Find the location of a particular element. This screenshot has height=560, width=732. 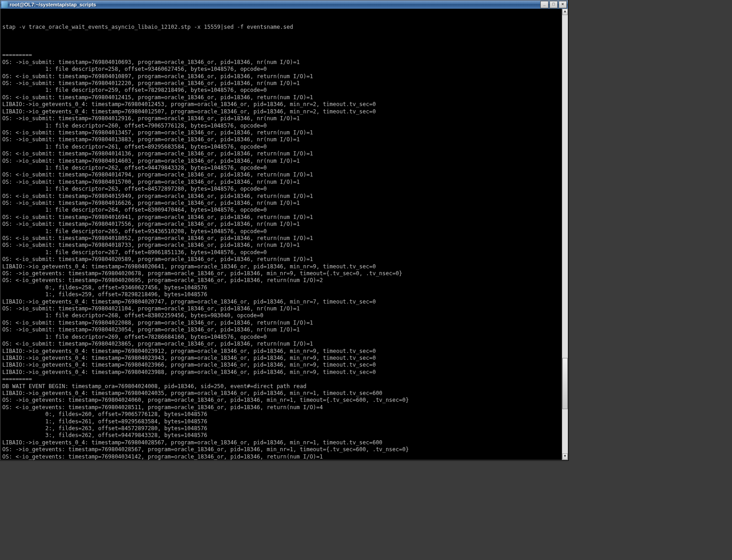

maximize-button: □ is located at coordinates (554, 5).